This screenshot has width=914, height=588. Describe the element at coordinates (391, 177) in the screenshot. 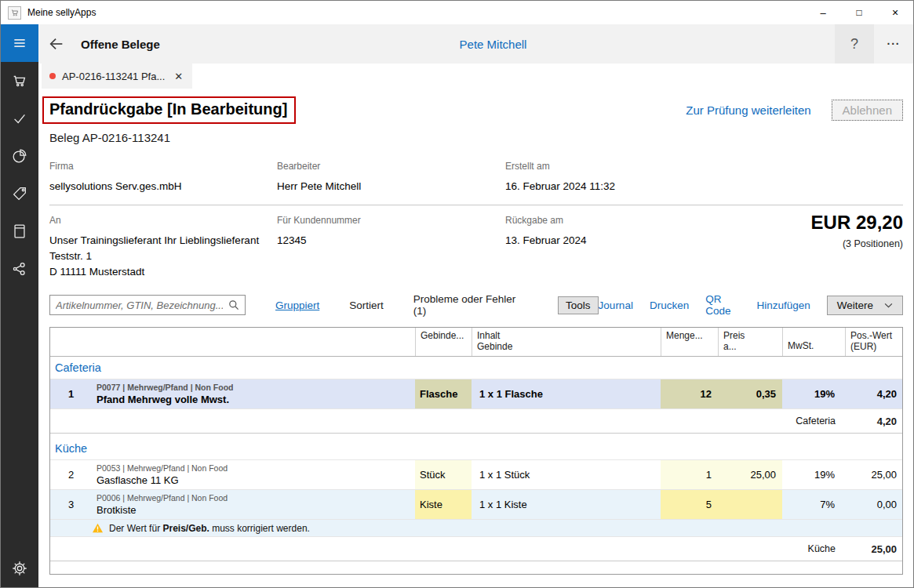

I see `field-bearbeiter: Bearbeiter Herr Pete Mitchell` at that location.